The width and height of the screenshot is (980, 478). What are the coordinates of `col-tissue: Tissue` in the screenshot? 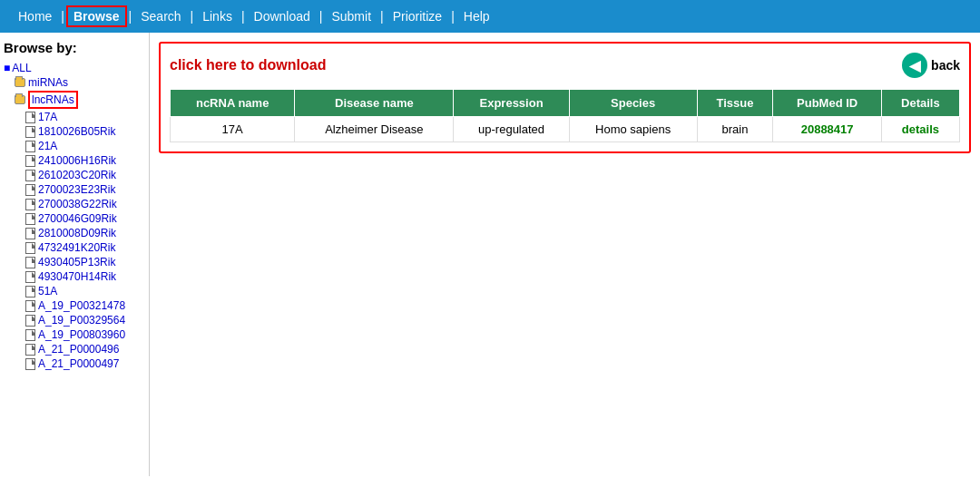 It's located at (735, 103).